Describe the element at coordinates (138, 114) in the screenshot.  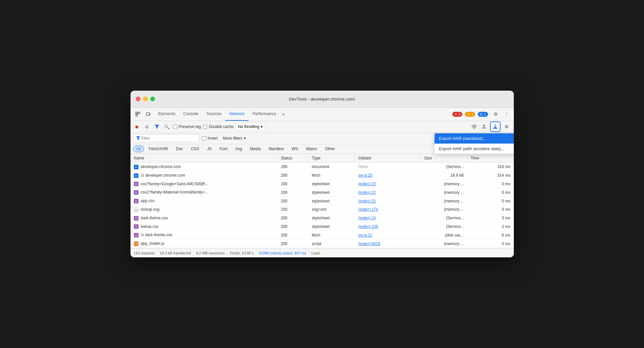
I see `inspect-icon` at that location.